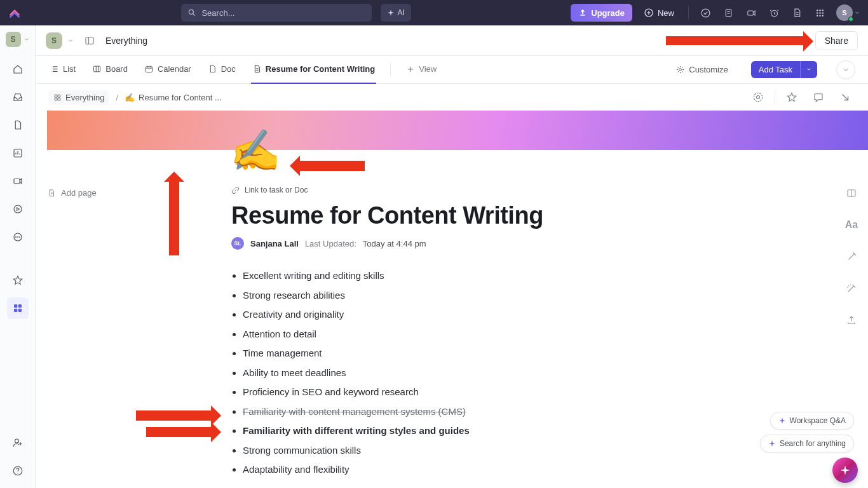 The width and height of the screenshot is (868, 488). I want to click on breadcrumb-doc: ✍️ Resume for Content ..., so click(173, 98).